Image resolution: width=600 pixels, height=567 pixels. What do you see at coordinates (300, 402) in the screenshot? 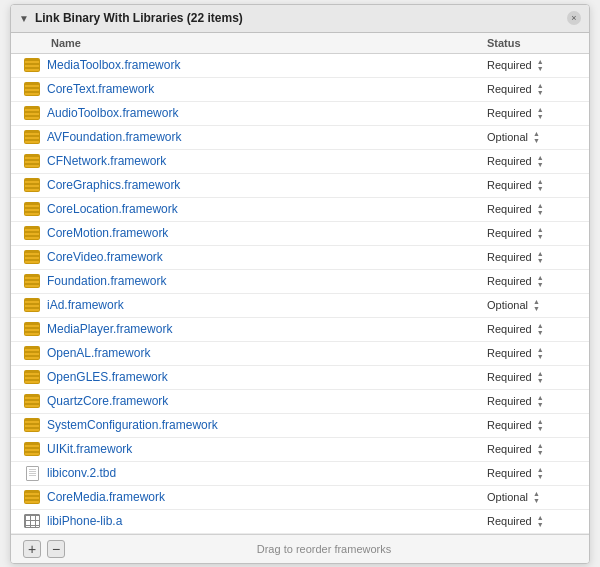
I see `table-row: QuartzCore.framework Required ▲ ▼` at bounding box center [300, 402].